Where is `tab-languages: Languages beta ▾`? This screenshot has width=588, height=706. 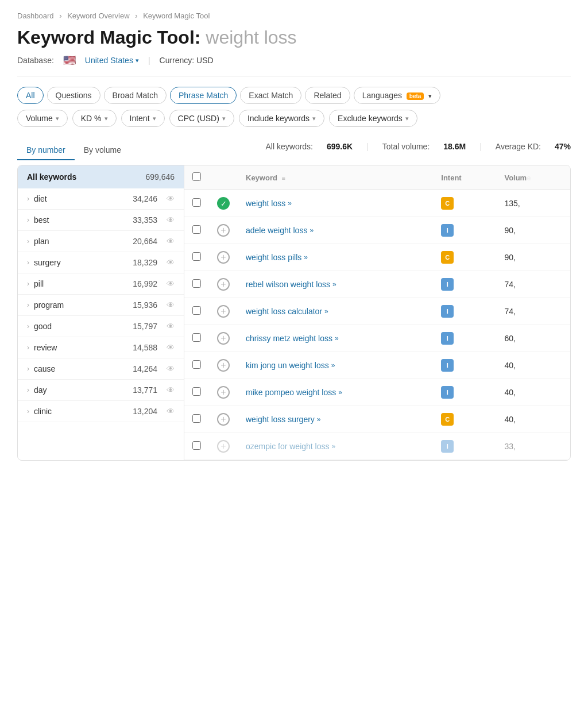 tab-languages: Languages beta ▾ is located at coordinates (397, 95).